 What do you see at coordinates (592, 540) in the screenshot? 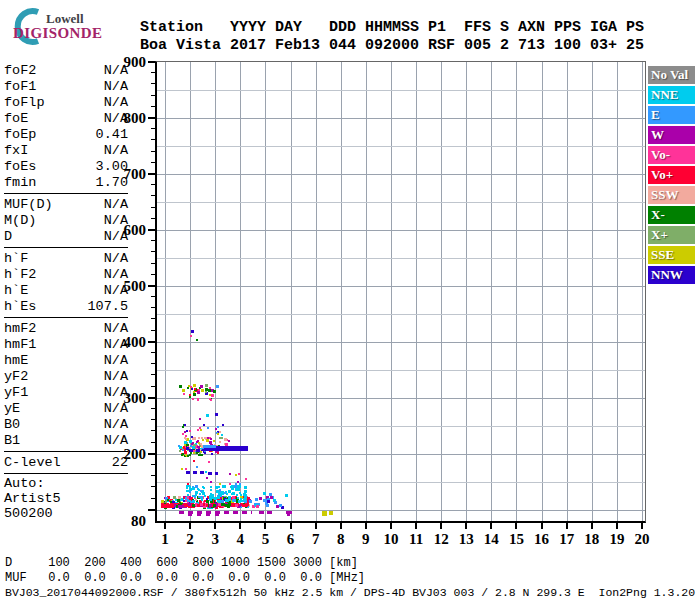
I see `x-axis-tick-label: 18` at bounding box center [592, 540].